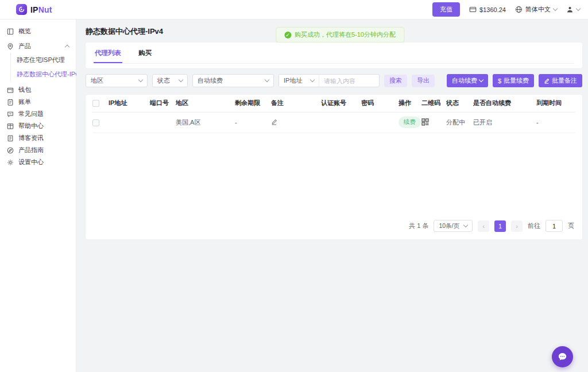 The height and width of the screenshot is (372, 588). Describe the element at coordinates (425, 123) in the screenshot. I see `qrcode-icon` at that location.